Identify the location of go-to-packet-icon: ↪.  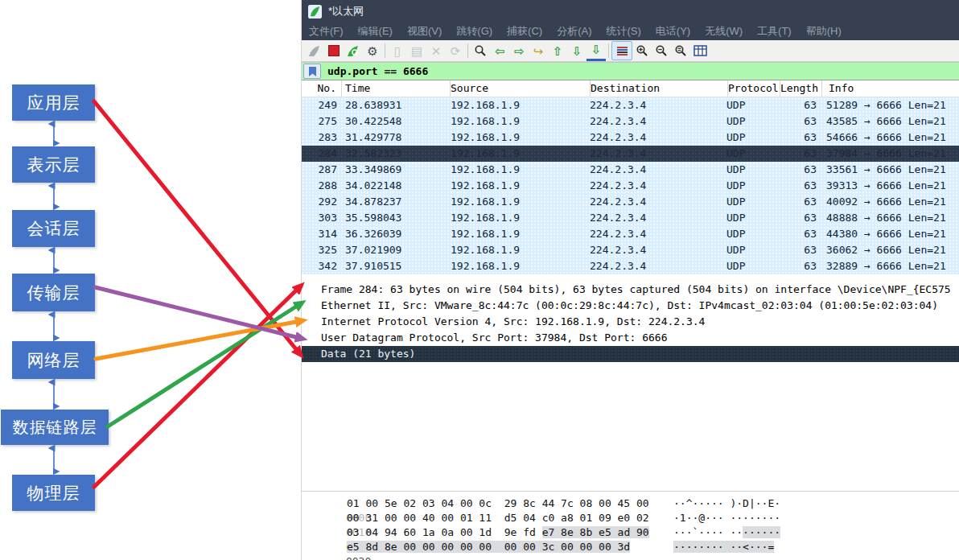
(538, 51).